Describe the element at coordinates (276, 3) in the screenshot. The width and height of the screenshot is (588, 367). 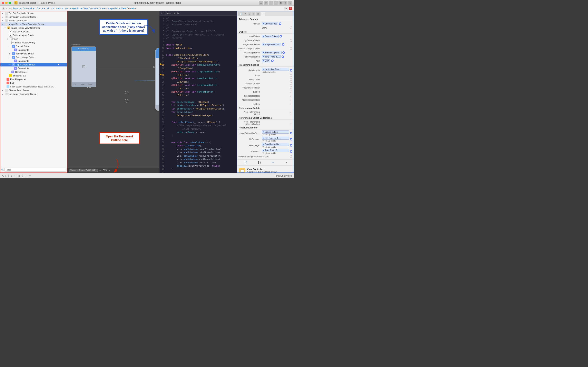
I see `nav-forward: →` at that location.